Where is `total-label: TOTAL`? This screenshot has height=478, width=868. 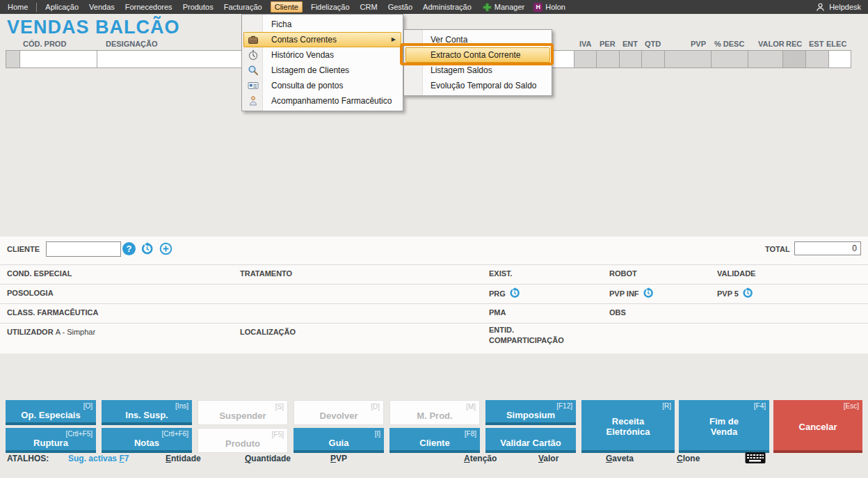 total-label: TOTAL is located at coordinates (776, 249).